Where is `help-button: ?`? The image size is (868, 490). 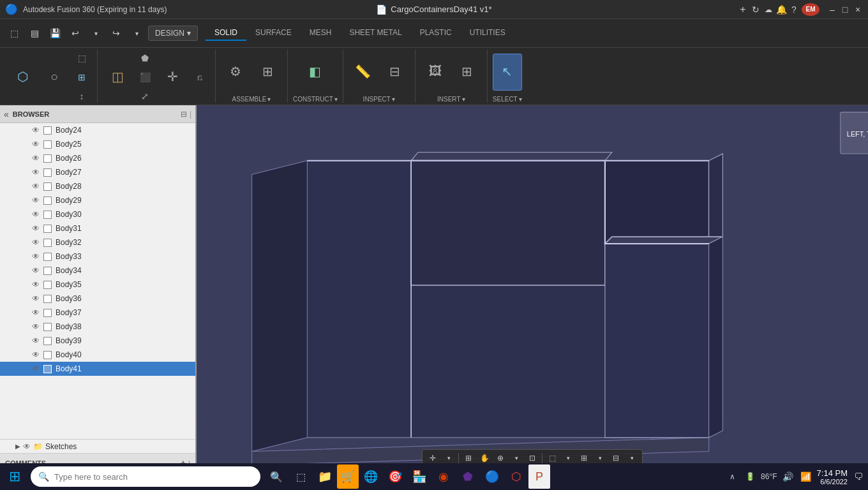
help-button: ? is located at coordinates (794, 10).